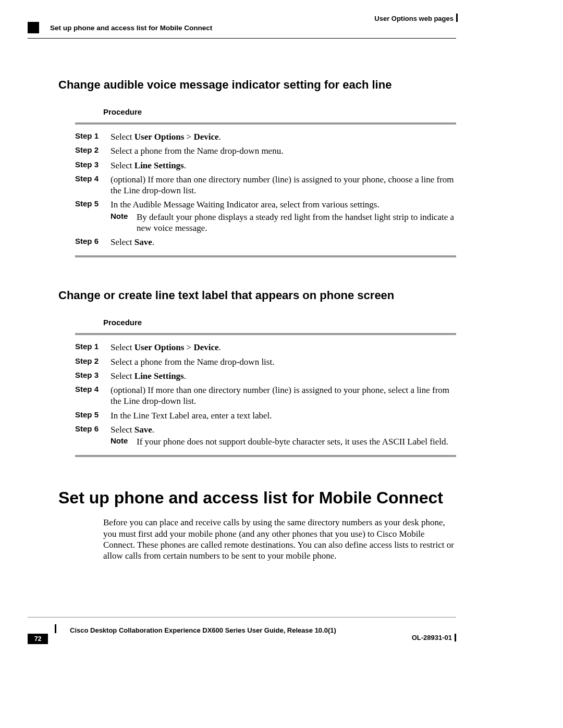 The width and height of the screenshot is (563, 728). What do you see at coordinates (279, 539) in the screenshot?
I see `chapter-paragraph: Before you can place and receive calls b…` at bounding box center [279, 539].